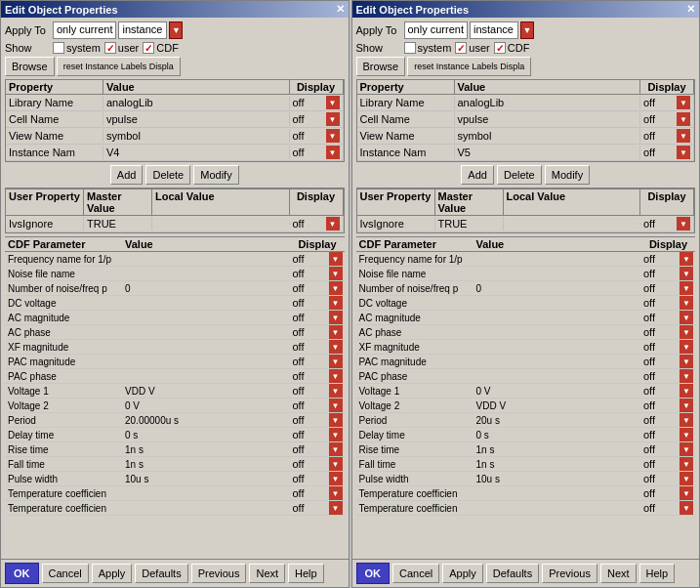 The width and height of the screenshot is (700, 588). Describe the element at coordinates (570, 573) in the screenshot. I see `previous-btn-2: Previous` at that location.